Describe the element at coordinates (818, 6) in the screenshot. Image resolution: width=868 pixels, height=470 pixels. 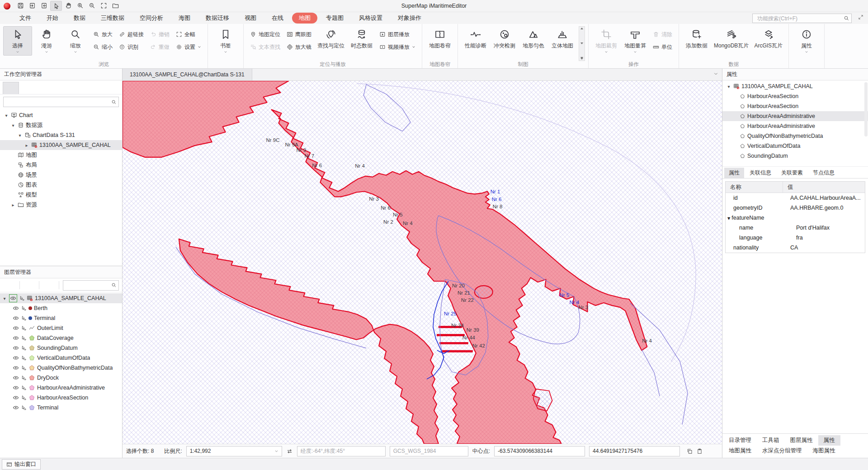
I see `minimize-button` at that location.